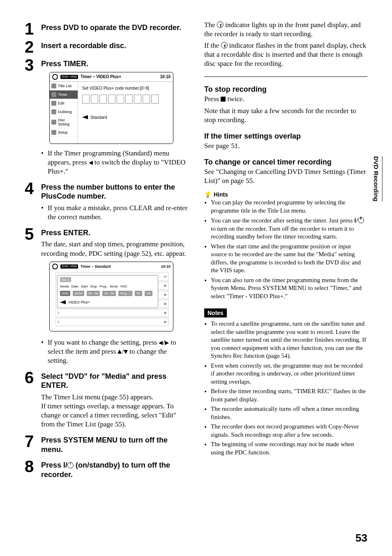 This screenshot has height=556, width=392. I want to click on step-1-head: Press DVD to oparate the DVD recorder., so click(114, 28).